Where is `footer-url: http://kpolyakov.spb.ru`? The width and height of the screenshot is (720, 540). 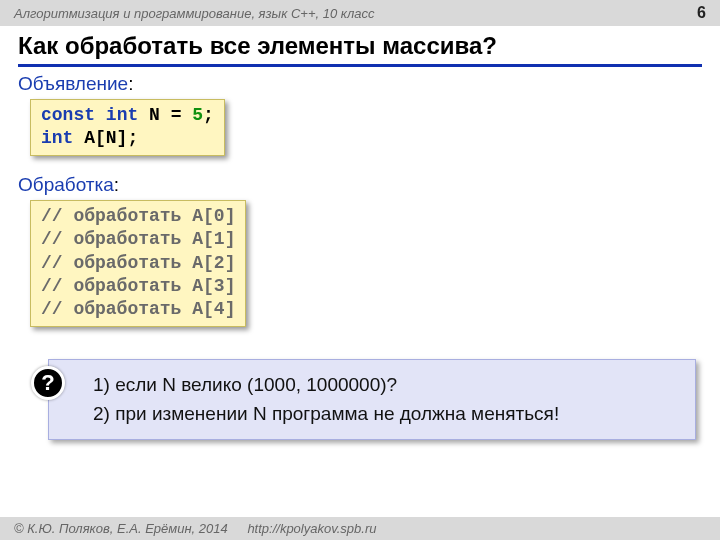 footer-url: http://kpolyakov.spb.ru is located at coordinates (312, 528).